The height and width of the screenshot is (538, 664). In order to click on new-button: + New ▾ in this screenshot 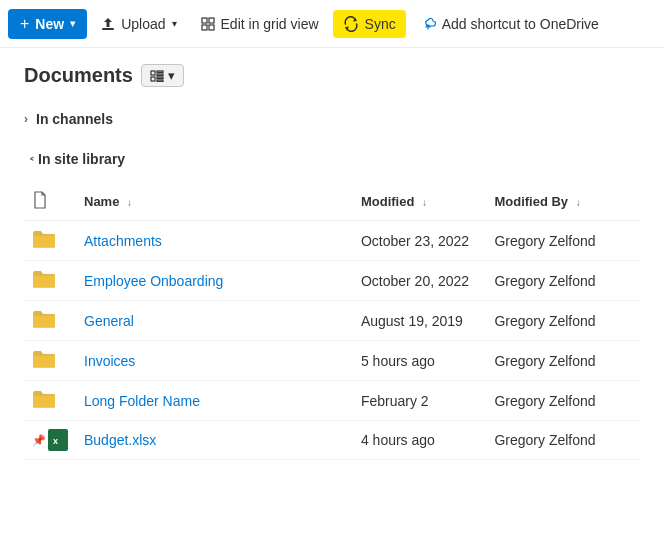, I will do `click(48, 24)`.